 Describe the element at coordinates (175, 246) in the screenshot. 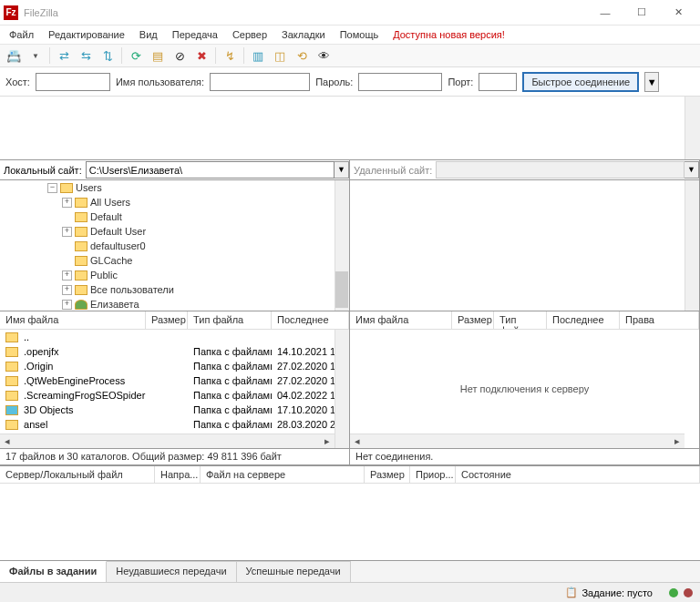

I see `local-tree: −Users+All UsersDefault+Default Userdefa…` at that location.